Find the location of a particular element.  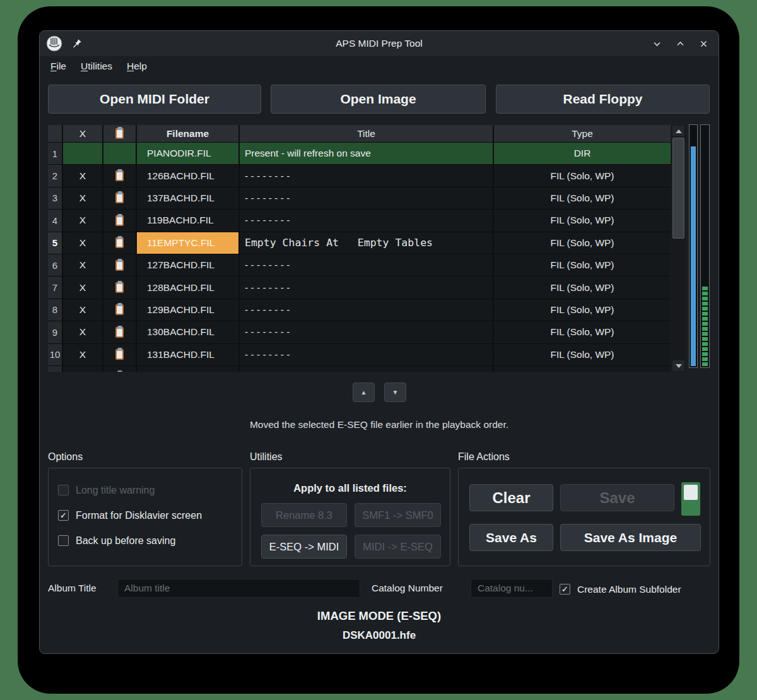

table-row: 8 X 129BACHD.FIL - - - - - - - - FIL (So… is located at coordinates (360, 311).